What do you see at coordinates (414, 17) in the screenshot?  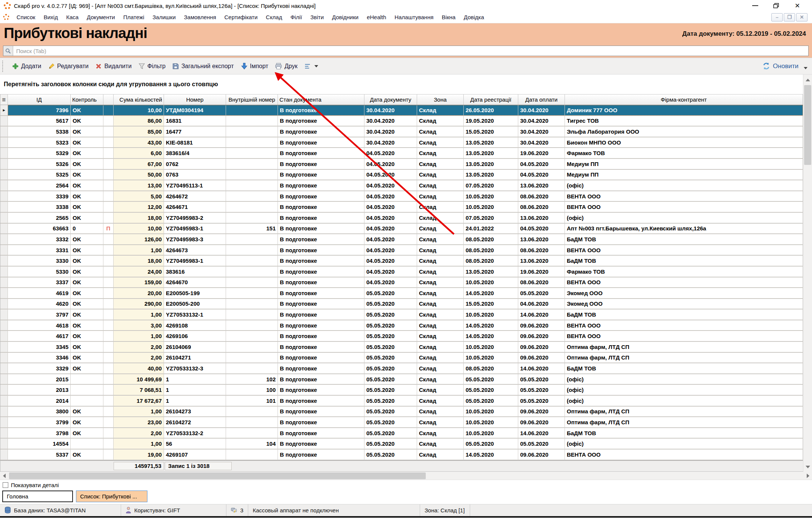 I see `menu-nalashtuvannia: Налаштування` at bounding box center [414, 17].